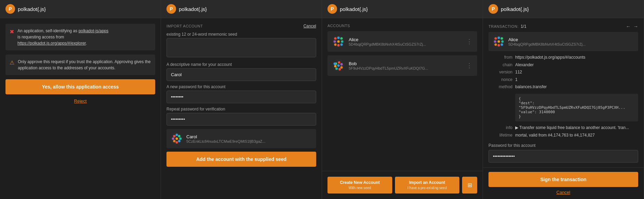  What do you see at coordinates (500, 72) in the screenshot?
I see `tx-version-key: version` at bounding box center [500, 72].